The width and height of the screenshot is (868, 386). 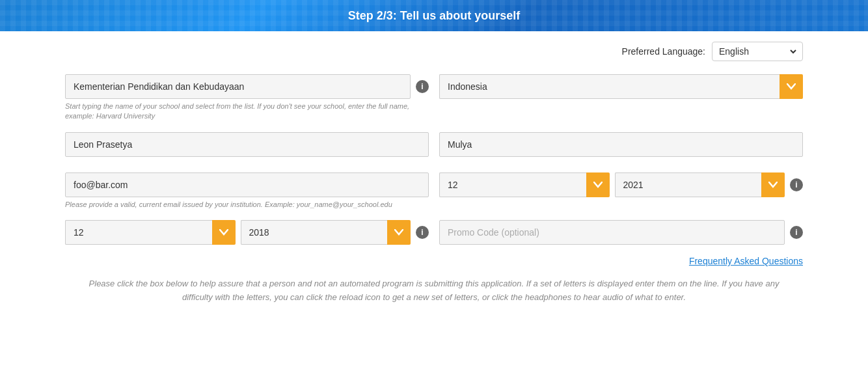 I want to click on first-name-input, so click(x=247, y=145).